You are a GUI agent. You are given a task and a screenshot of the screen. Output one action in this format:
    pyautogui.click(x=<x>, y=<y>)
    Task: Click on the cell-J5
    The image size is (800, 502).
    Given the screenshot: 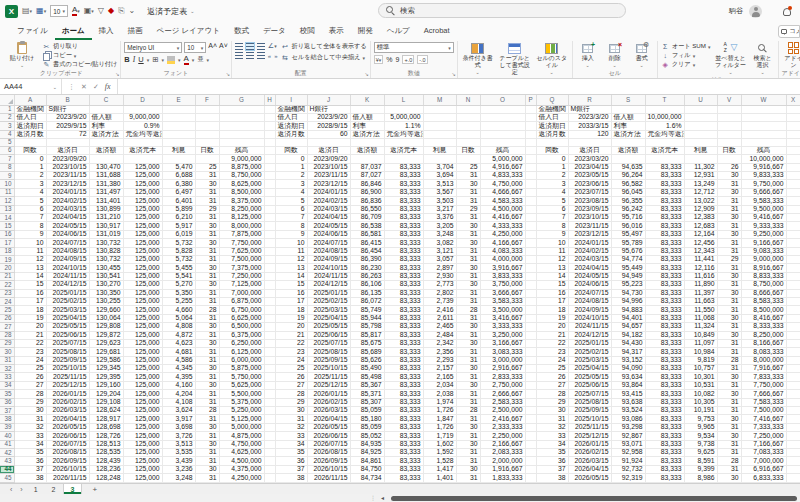 What is the action you would take?
    pyautogui.click(x=328, y=143)
    